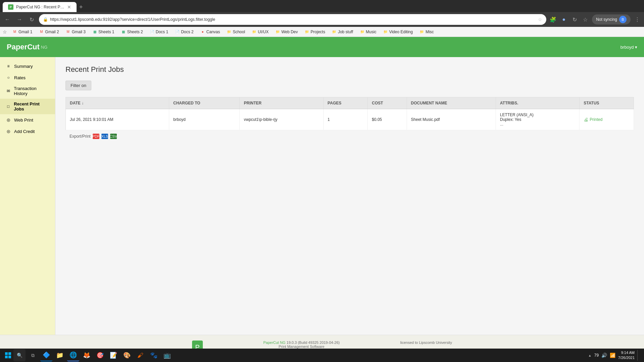 This screenshot has height=362, width=644. Describe the element at coordinates (346, 120) in the screenshot. I see `cell-pages: 1` at that location.